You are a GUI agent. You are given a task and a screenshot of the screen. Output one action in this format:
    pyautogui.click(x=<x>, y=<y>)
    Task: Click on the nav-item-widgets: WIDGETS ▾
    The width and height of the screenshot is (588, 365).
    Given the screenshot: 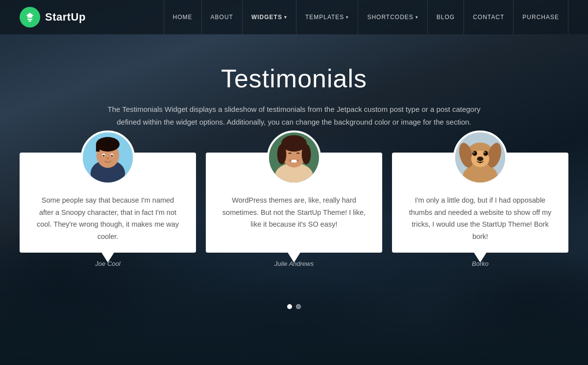 What is the action you would take?
    pyautogui.click(x=270, y=17)
    